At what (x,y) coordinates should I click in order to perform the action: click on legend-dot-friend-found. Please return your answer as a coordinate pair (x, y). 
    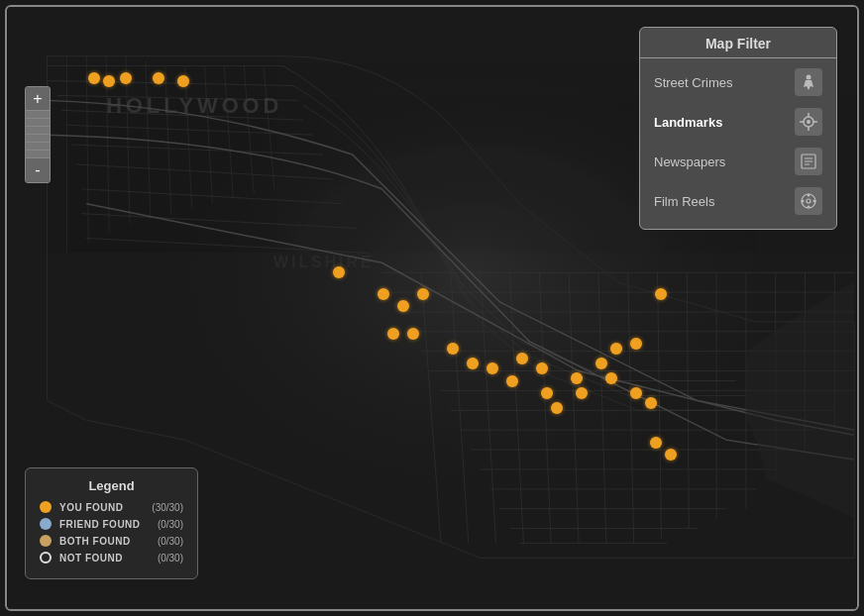
    Looking at the image, I should click on (46, 524).